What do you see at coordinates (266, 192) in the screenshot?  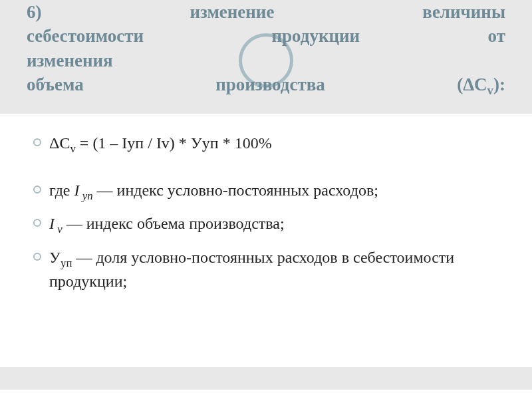 I see `list-item: где I уп — индекс условно-постоянных рас…` at bounding box center [266, 192].